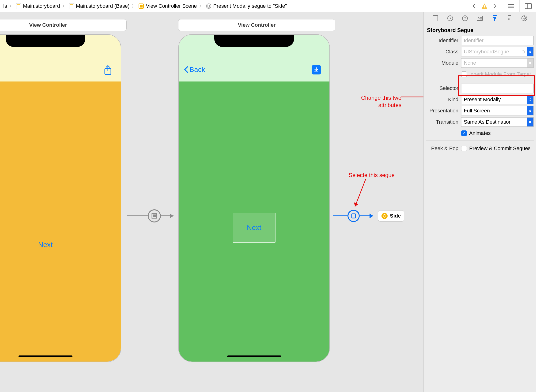 The height and width of the screenshot is (392, 536). I want to click on presentation-select: Full Screen, so click(498, 111).